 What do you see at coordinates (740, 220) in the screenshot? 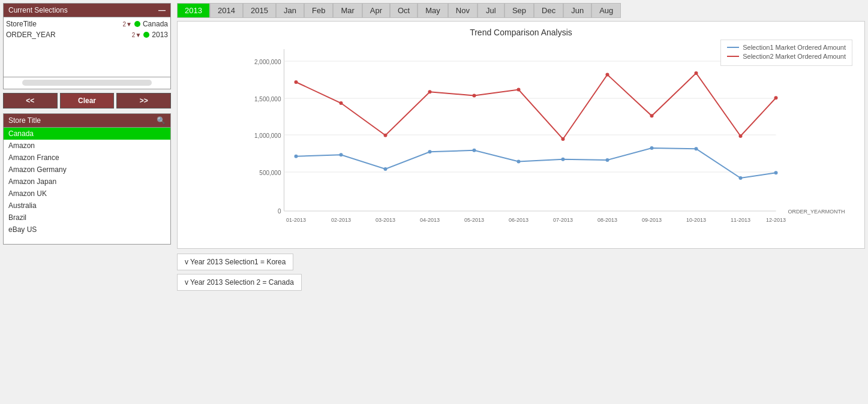
I see `svg-text: 11-2013` at bounding box center [740, 220].